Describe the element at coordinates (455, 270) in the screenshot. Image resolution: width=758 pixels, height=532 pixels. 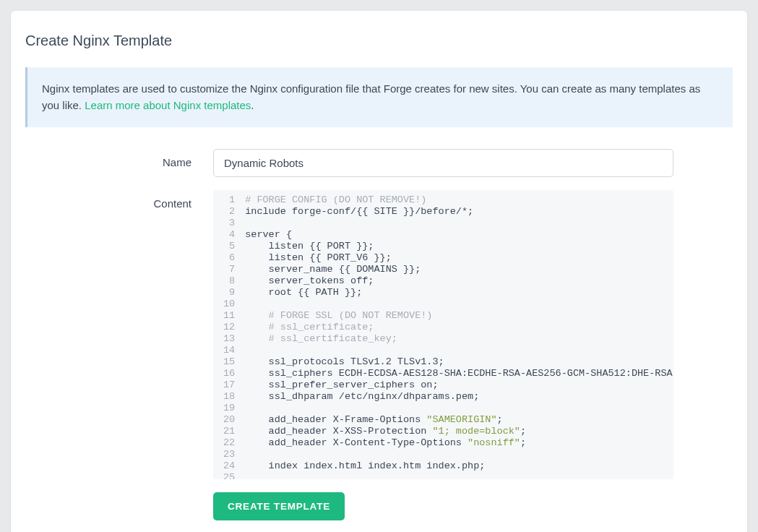
I see `code-line: server_name {{ DOMAINS }};` at that location.